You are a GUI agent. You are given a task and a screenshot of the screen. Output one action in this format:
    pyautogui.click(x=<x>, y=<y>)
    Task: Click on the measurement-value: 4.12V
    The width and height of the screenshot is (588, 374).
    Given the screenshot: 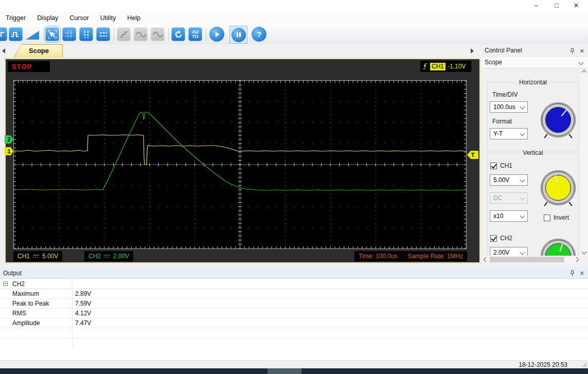 What is the action you would take?
    pyautogui.click(x=83, y=313)
    